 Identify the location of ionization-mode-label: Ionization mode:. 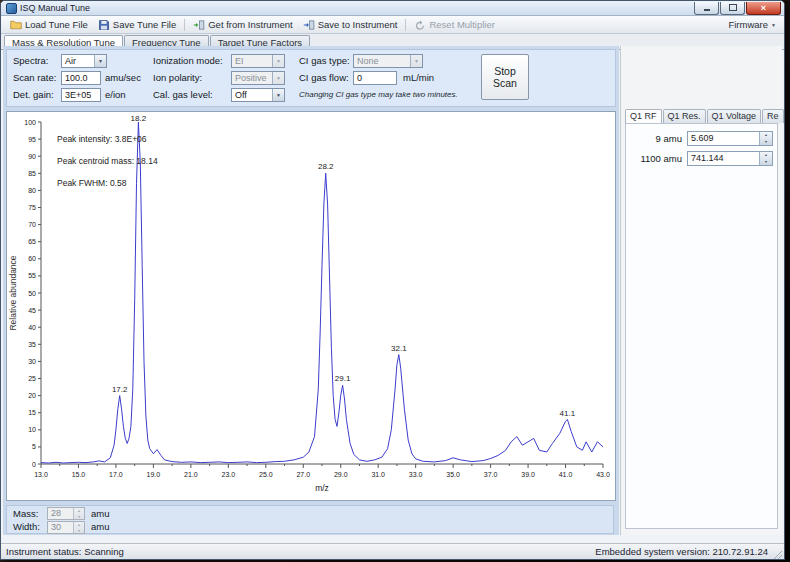
(188, 61).